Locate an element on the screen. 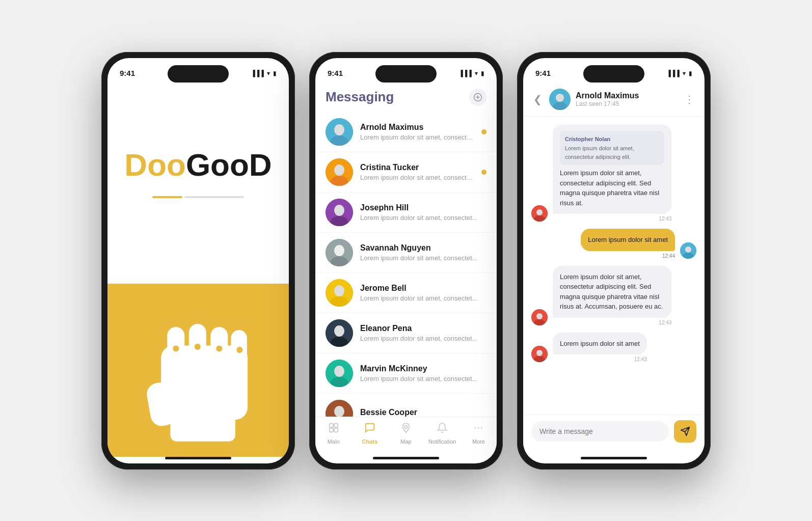 Image resolution: width=812 pixels, height=521 pixels. wifi-icon-2: ▾ is located at coordinates (476, 73).